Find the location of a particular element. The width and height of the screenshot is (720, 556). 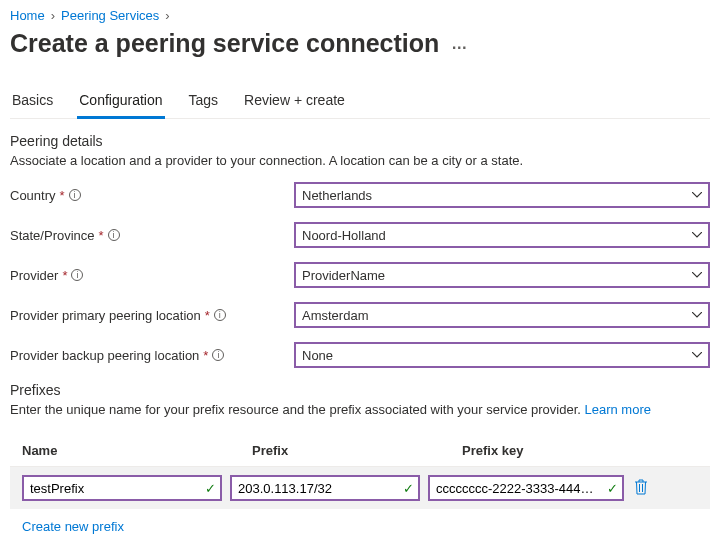

page-title: Create a peering service connection … is located at coordinates (360, 44).